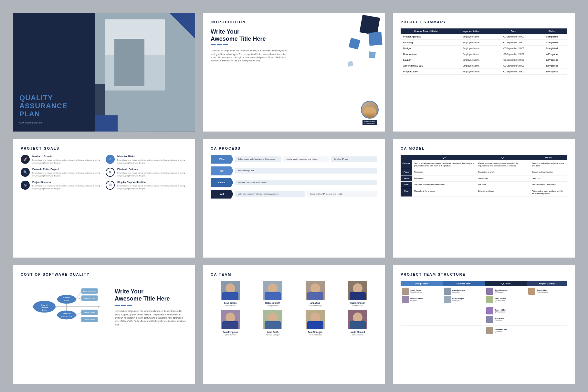  I want to click on svg-text: Quality, so click(45, 310).